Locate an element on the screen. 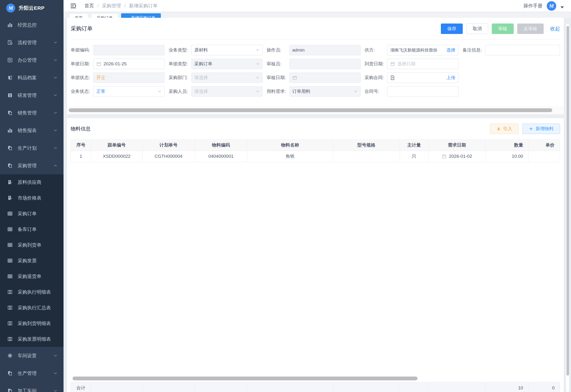 The image size is (571, 392). doc-type-select: 采购订单 is located at coordinates (227, 64).